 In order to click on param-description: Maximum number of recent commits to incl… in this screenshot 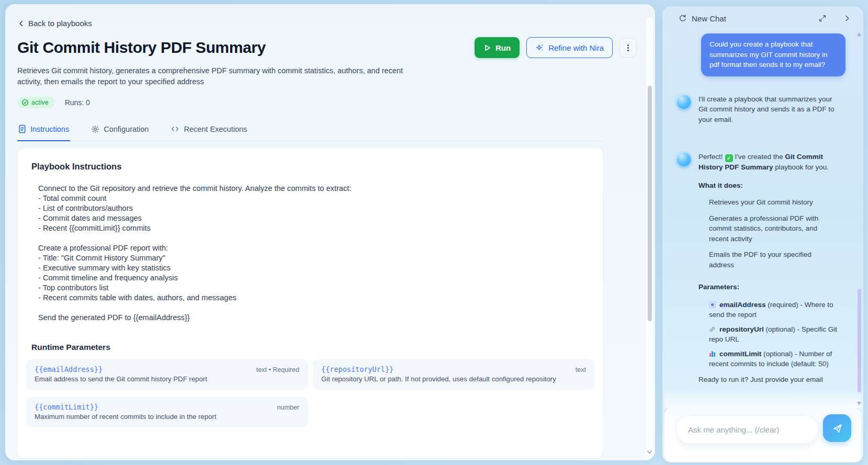, I will do `click(167, 416)`.